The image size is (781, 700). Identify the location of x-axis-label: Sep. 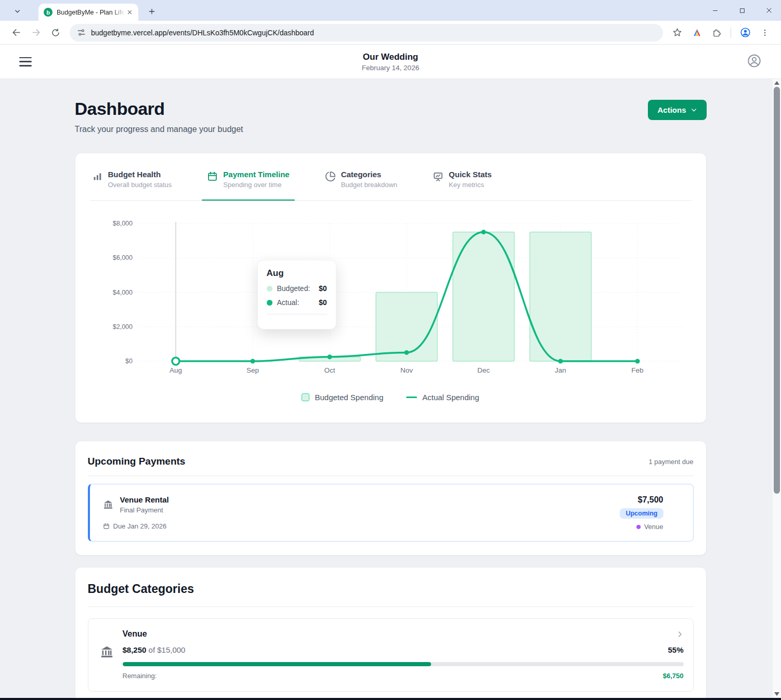
(252, 370).